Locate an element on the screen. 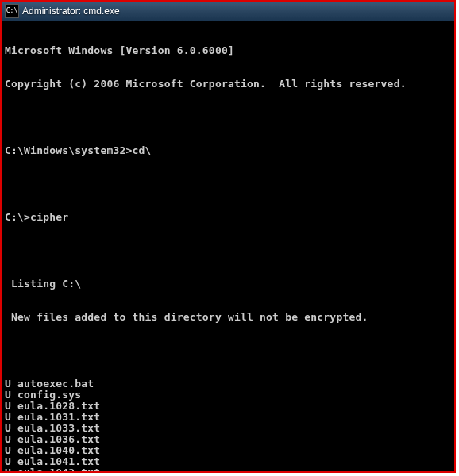  prompt-command: cd\ is located at coordinates (142, 151).